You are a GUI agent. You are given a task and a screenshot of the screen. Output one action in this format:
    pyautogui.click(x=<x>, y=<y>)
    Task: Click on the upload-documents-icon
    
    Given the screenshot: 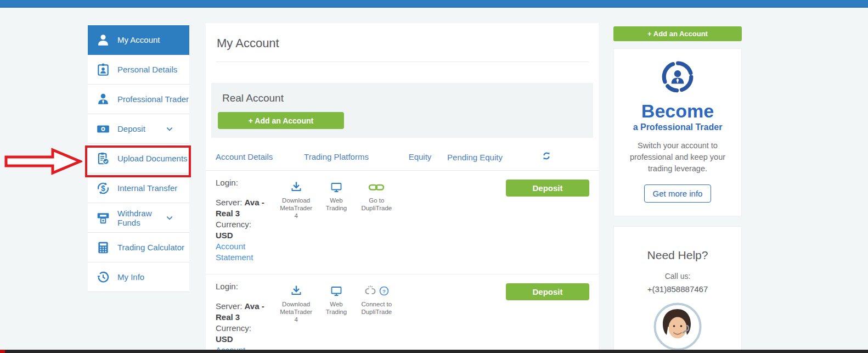 What is the action you would take?
    pyautogui.click(x=103, y=159)
    